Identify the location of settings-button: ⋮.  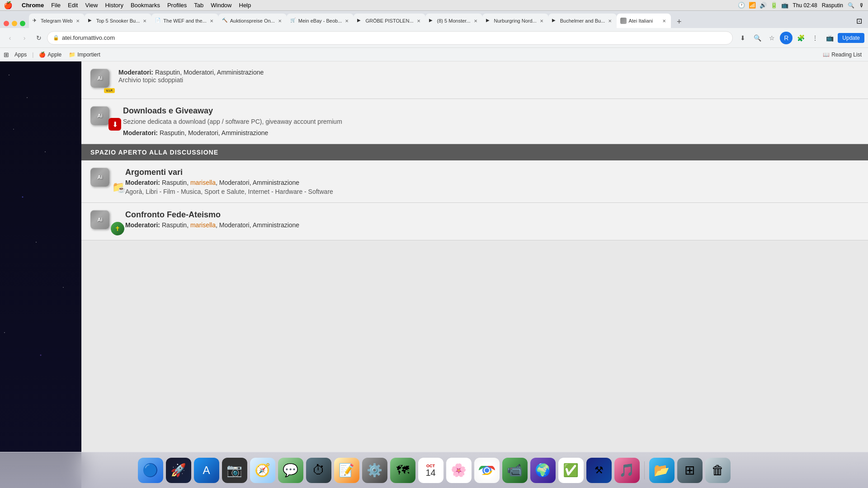
(815, 38).